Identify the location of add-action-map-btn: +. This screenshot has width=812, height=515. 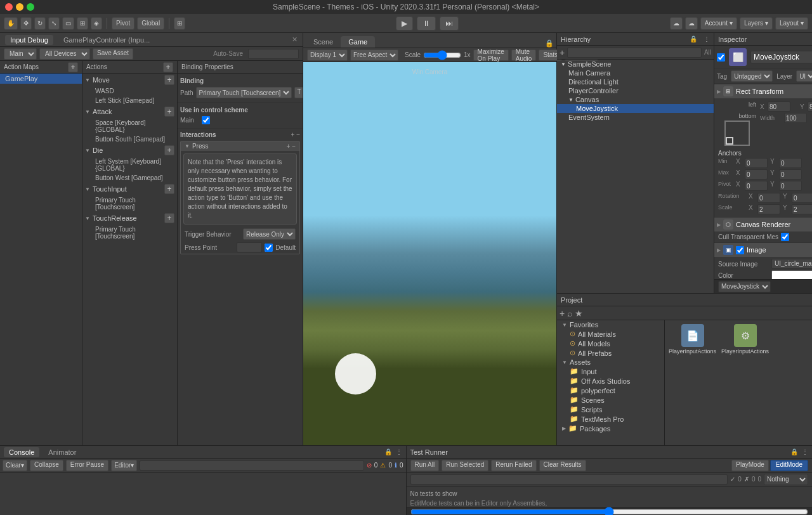
(73, 67).